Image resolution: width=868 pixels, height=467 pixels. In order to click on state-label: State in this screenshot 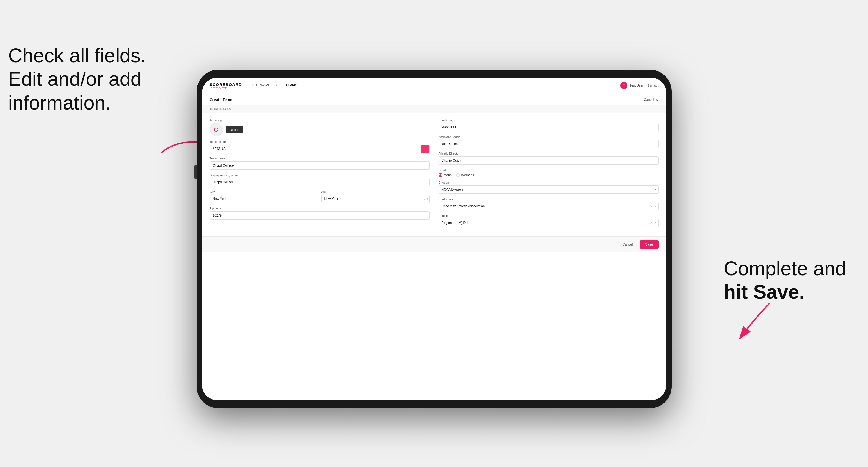, I will do `click(375, 192)`.